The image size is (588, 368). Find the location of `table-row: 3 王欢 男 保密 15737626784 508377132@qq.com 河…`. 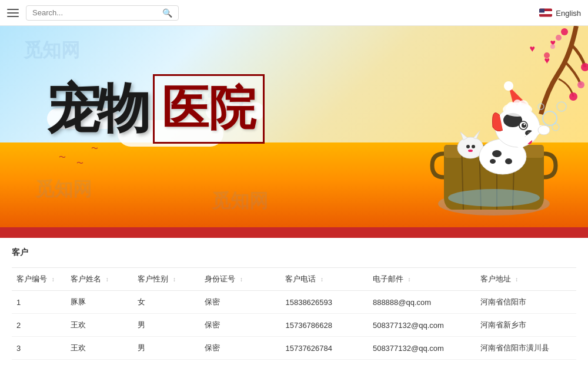

table-row: 3 王欢 男 保密 15737626784 508377132@qq.com 河… is located at coordinates (294, 349).